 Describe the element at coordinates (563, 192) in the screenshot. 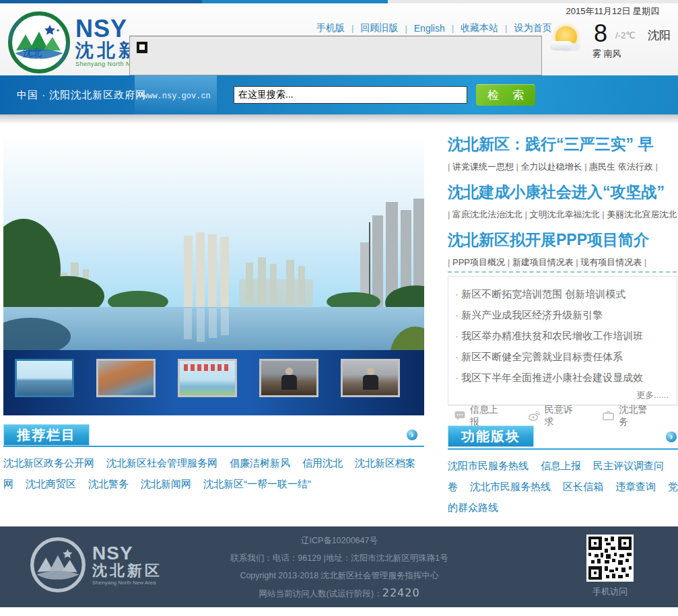

I see `headline-title: 沈北建成小康社会进入“攻坚战”` at that location.